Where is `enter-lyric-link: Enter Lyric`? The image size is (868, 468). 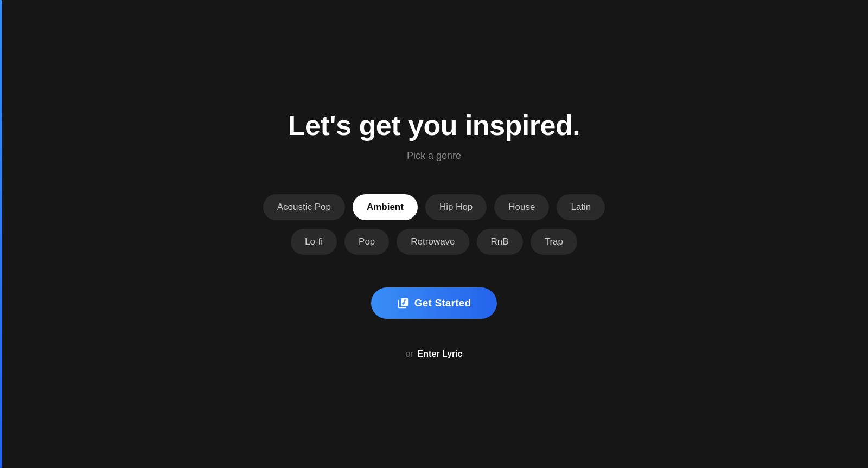
enter-lyric-link: Enter Lyric is located at coordinates (441, 354).